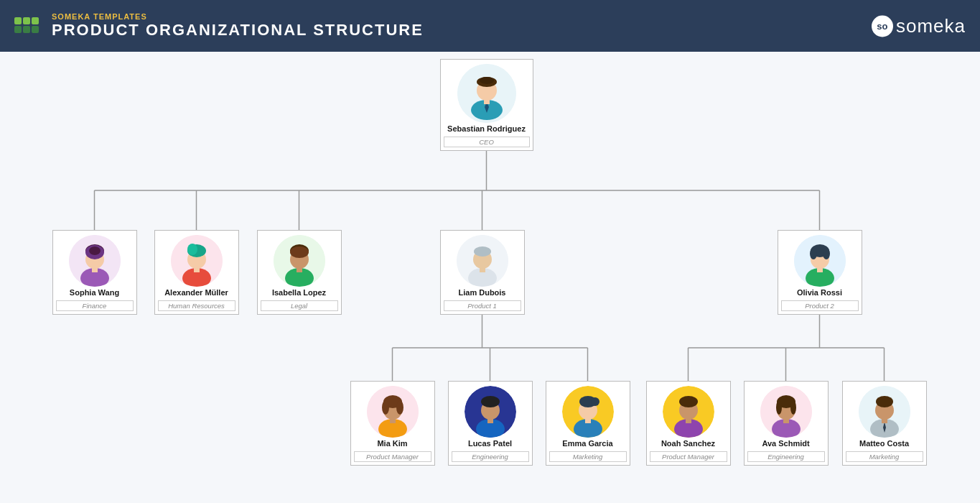 The image size is (980, 503). I want to click on noah-avatar, so click(689, 412).